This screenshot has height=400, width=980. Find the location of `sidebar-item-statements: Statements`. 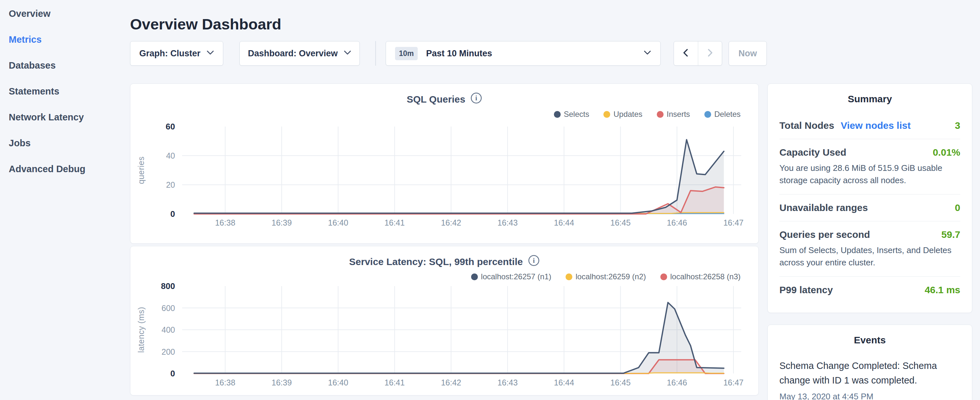

sidebar-item-statements: Statements is located at coordinates (65, 91).